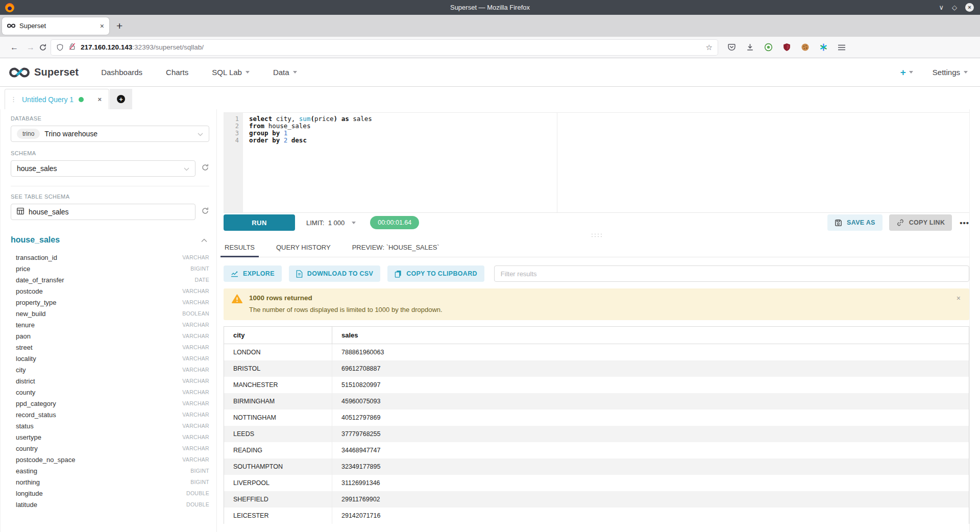 Image resolution: width=980 pixels, height=532 pixels. Describe the element at coordinates (253, 274) in the screenshot. I see `explore-button: EXPLORE` at that location.